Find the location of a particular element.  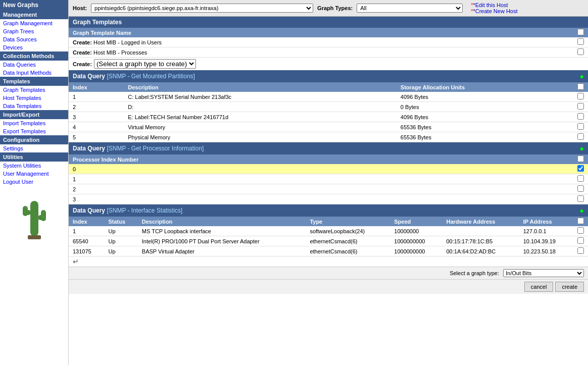

create-label: Create: is located at coordinates (82, 53).